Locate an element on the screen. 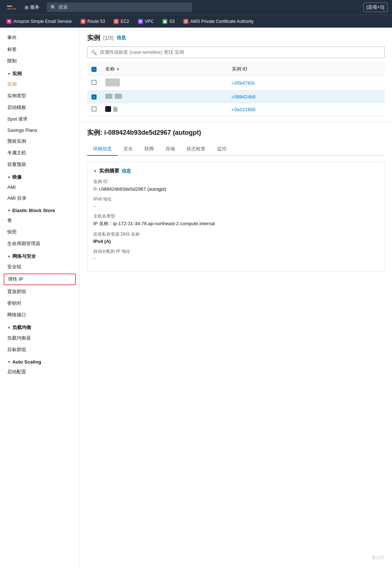 Image resolution: width=392 pixels, height=568 pixels. tab-storage: 存储 is located at coordinates (170, 149).